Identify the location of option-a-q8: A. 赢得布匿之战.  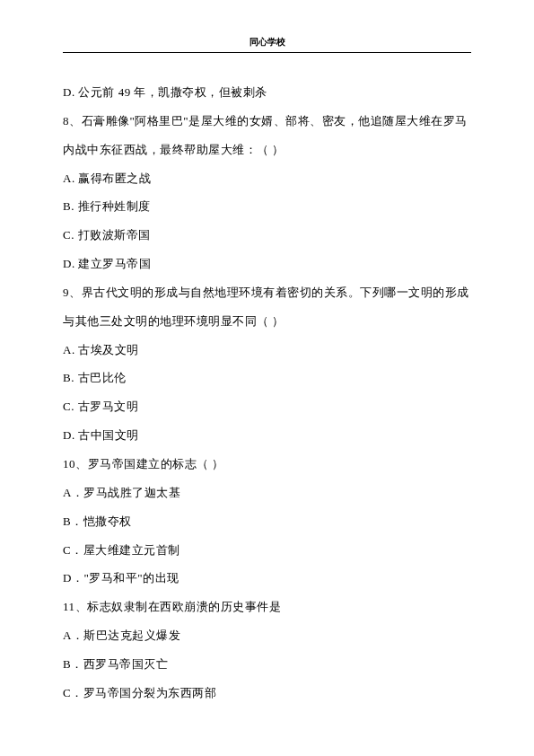
(267, 179).